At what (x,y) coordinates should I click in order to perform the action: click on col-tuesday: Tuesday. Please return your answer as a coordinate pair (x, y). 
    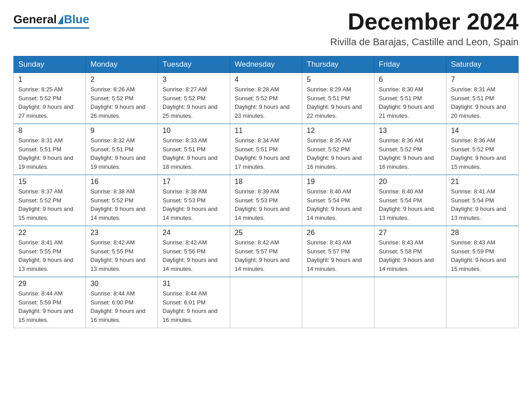
    Looking at the image, I should click on (194, 64).